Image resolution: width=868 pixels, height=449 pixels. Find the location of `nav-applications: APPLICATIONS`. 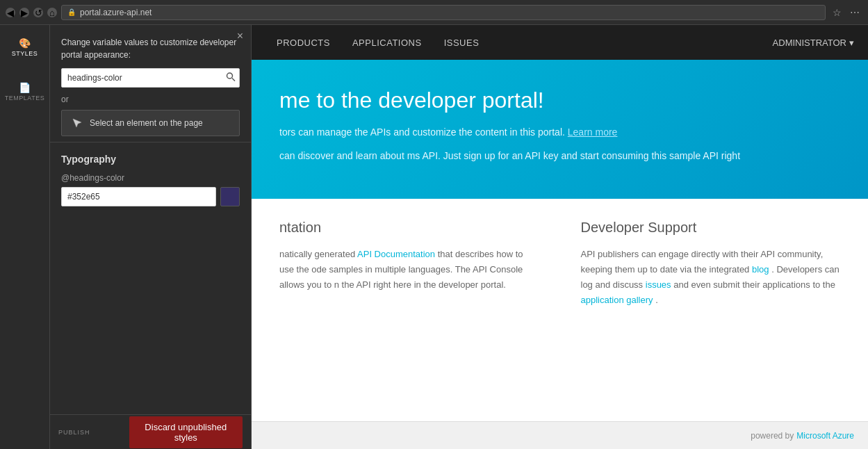

nav-applications: APPLICATIONS is located at coordinates (387, 42).